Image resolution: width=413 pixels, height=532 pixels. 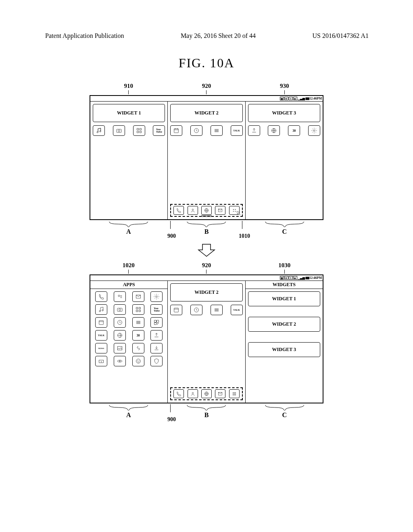 What do you see at coordinates (170, 408) in the screenshot?
I see `ref-900b-line` at bounding box center [170, 408].